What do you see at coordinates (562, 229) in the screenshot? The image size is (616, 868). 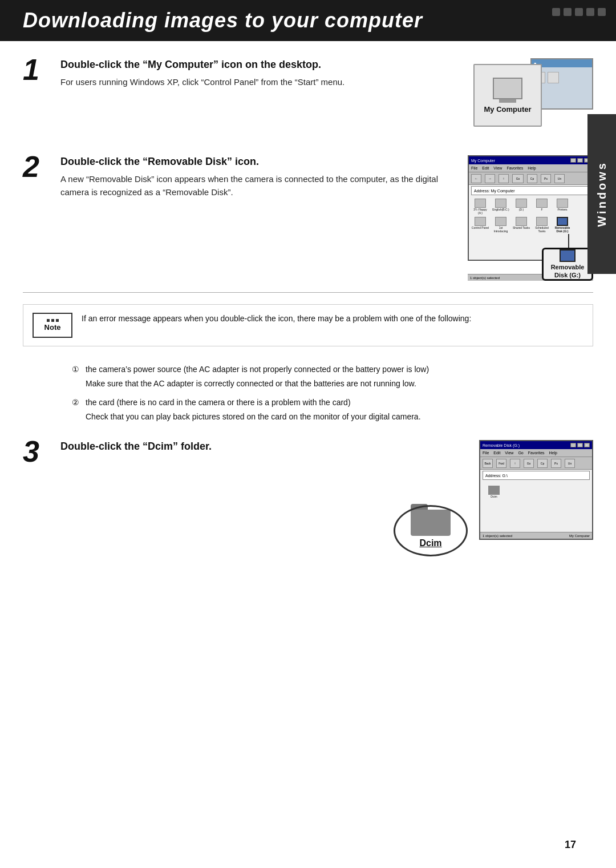 I see `removable-label: Removable Disk (G:)` at bounding box center [562, 229].